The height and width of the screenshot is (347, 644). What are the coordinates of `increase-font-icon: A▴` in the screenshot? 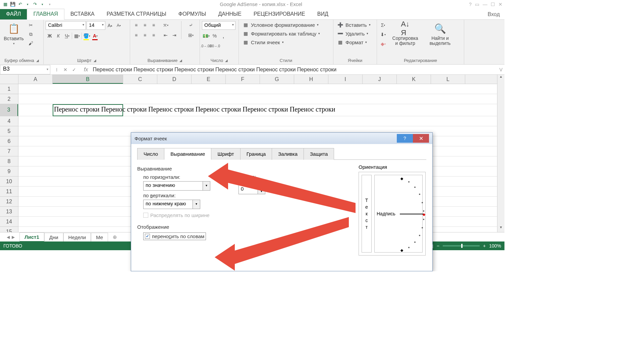 It's located at (110, 25).